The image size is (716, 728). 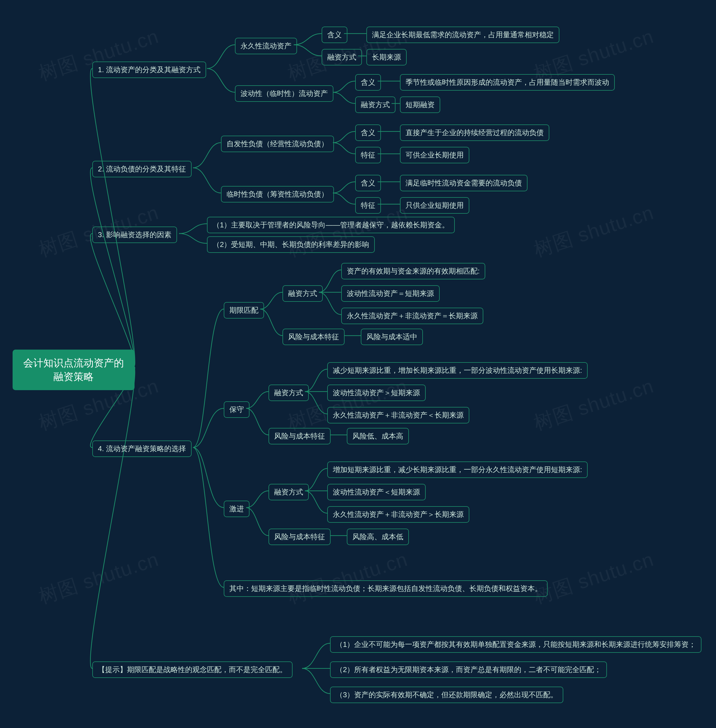 What do you see at coordinates (457, 470) in the screenshot?
I see `b4c-method-i0: 增加短期来源比重，减少长期来源比重，一部分永久性流动资产使用短期来源:` at bounding box center [457, 470].